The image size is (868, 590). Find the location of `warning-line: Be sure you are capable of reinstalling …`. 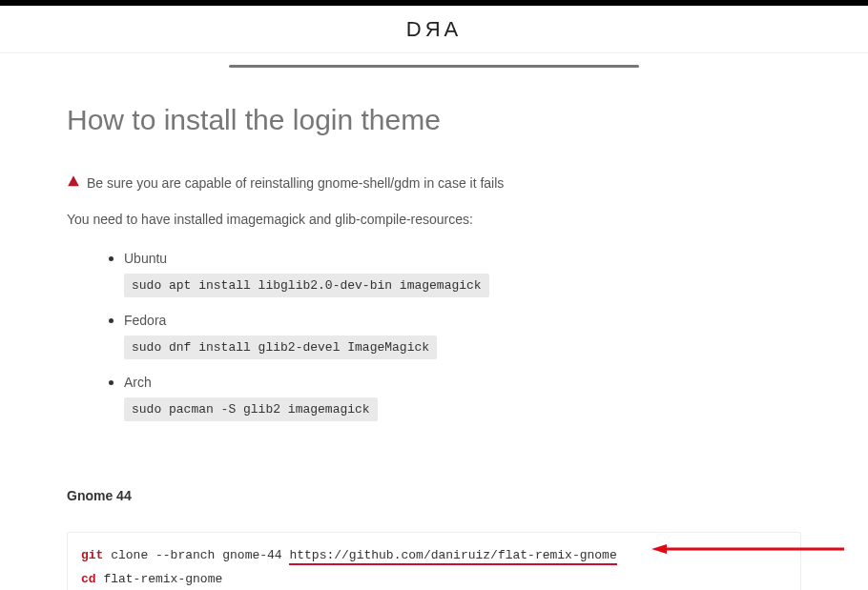

warning-line: Be sure you are capable of reinstalling … is located at coordinates (434, 183).